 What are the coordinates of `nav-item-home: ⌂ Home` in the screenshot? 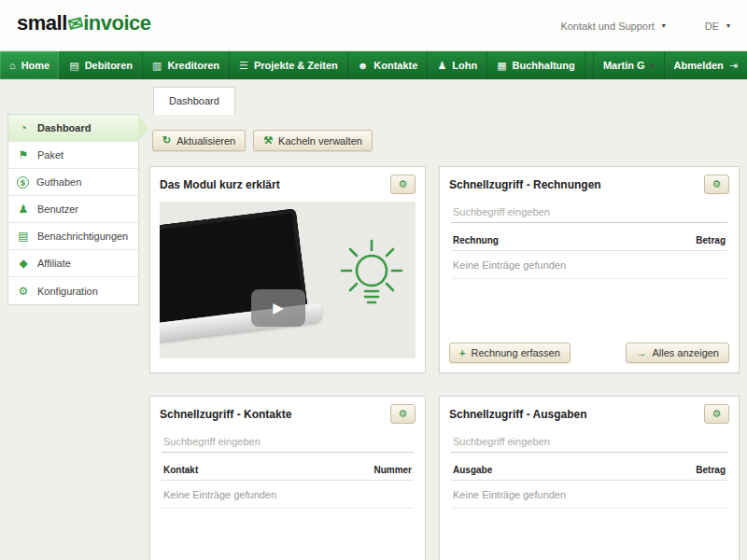 It's located at (30, 65).